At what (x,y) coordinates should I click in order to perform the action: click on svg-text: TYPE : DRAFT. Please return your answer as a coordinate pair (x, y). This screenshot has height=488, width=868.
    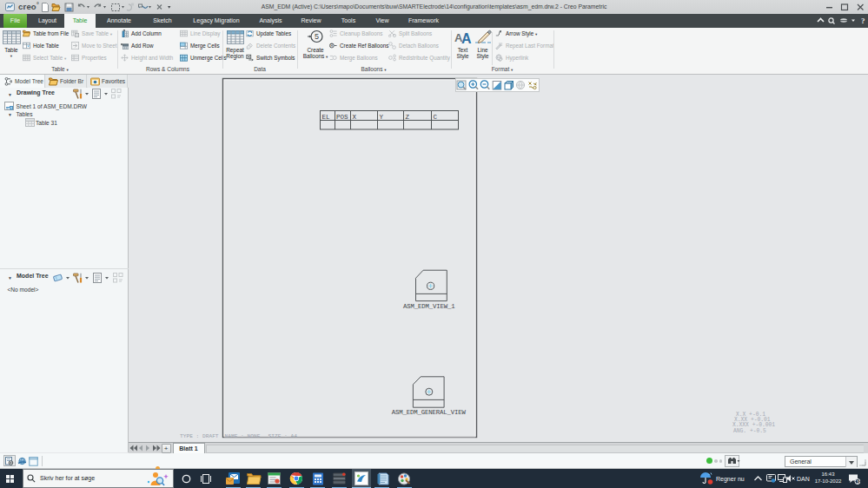
    Looking at the image, I should click on (200, 436).